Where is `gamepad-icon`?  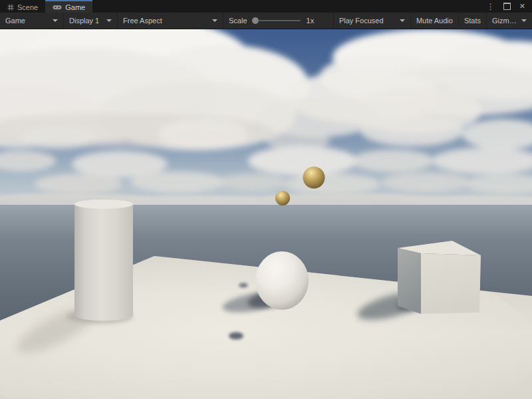
gamepad-icon is located at coordinates (57, 7).